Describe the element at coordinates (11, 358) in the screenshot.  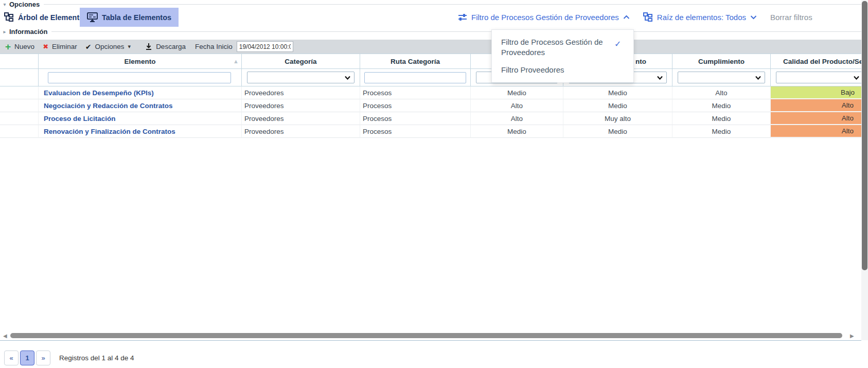
I see `pagination-prev-button: «` at that location.